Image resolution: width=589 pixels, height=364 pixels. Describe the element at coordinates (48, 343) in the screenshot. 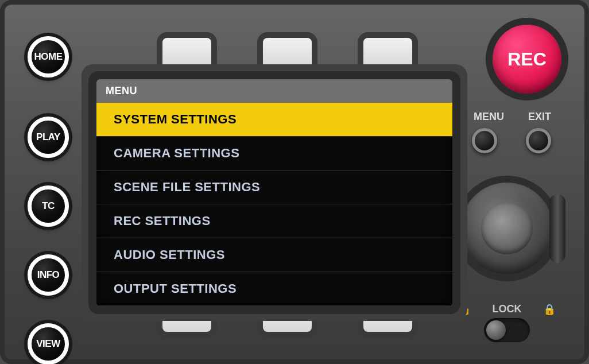

I see `view-button: VIEW` at that location.